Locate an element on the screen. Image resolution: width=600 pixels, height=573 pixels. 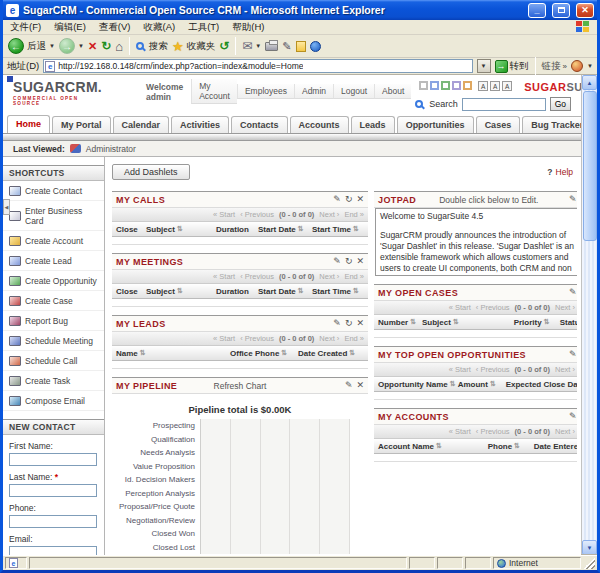
font-size-small: A is located at coordinates (483, 86).